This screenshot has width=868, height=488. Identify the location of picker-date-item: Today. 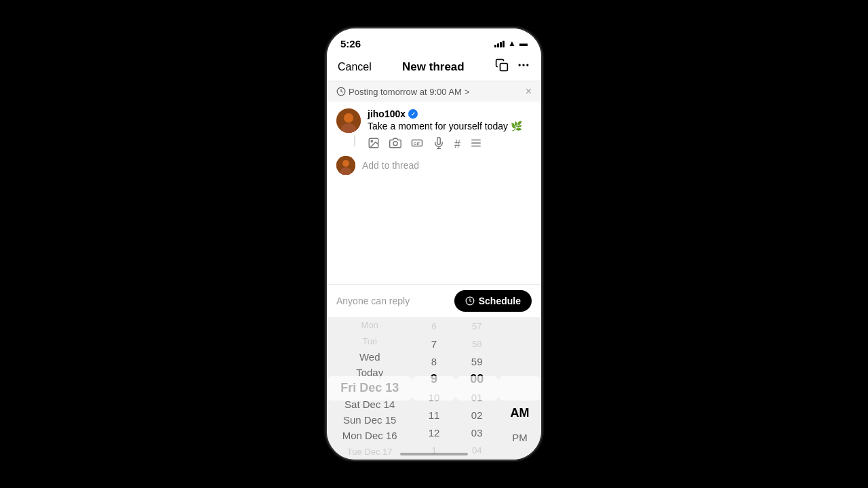
(370, 373).